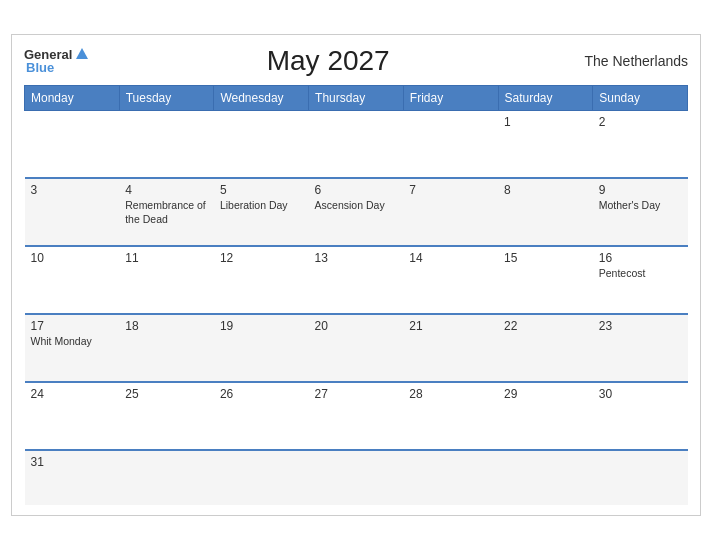 The width and height of the screenshot is (712, 550). I want to click on weekday-header-monday: Monday, so click(72, 98).